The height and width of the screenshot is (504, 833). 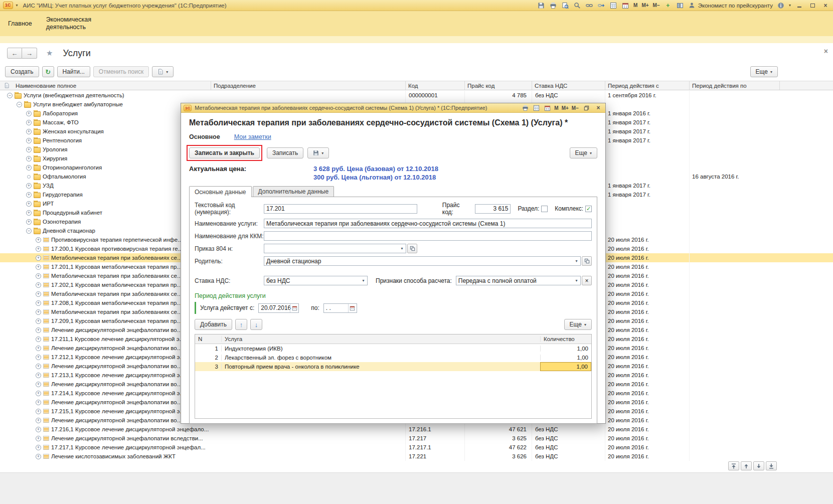 I want to click on column-header-period-from: Период действия с, so click(x=647, y=85).